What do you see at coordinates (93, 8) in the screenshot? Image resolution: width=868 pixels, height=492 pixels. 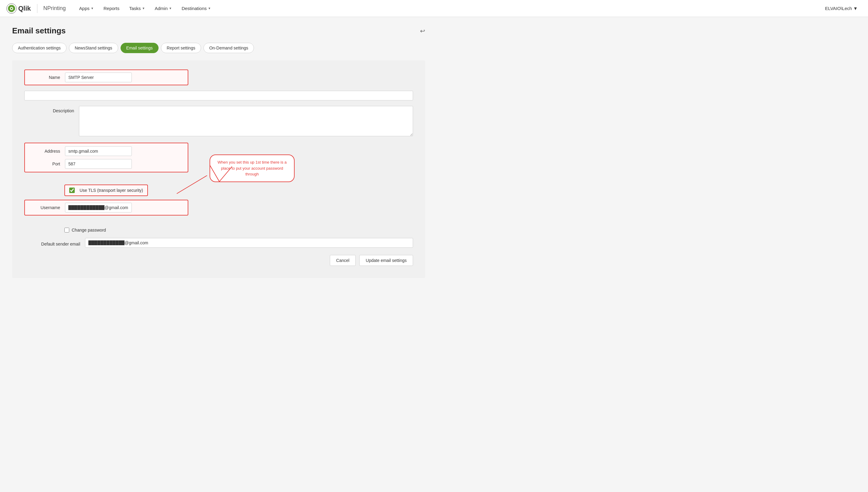 I see `apps-dropdown-arrow: ▼` at bounding box center [93, 8].